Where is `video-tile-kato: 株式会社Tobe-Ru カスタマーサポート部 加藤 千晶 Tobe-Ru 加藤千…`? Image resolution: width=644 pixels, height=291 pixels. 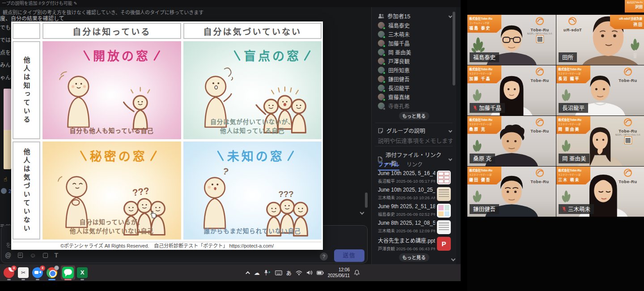
video-tile-kato: 株式会社Tobe-Ru カスタマーサポート部 加藤 千晶 Tobe-Ru 加藤千… is located at coordinates (512, 90).